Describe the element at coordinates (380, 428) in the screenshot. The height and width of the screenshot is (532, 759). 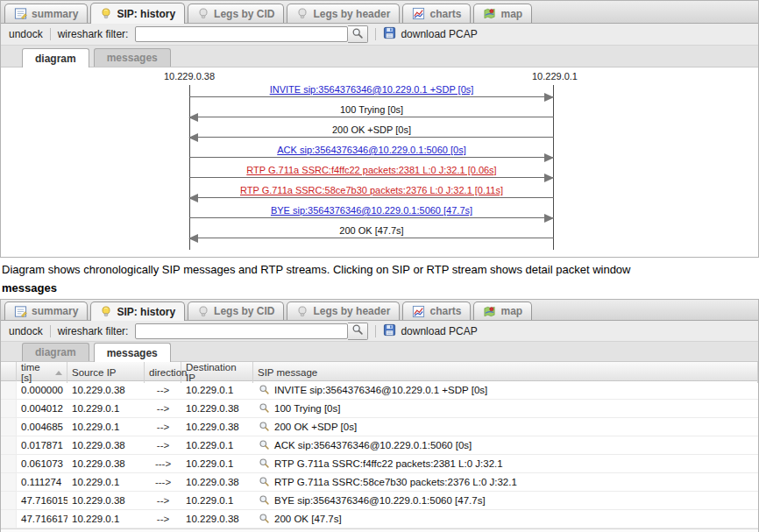
I see `table-row: 0.004685 10.229.0.1 --> 10.229.0.38 200 …` at that location.